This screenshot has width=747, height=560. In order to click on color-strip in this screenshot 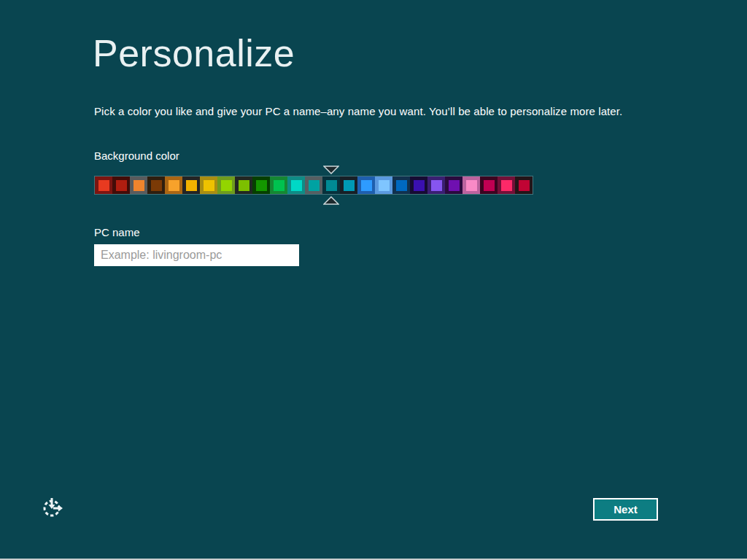, I will do `click(314, 185)`.